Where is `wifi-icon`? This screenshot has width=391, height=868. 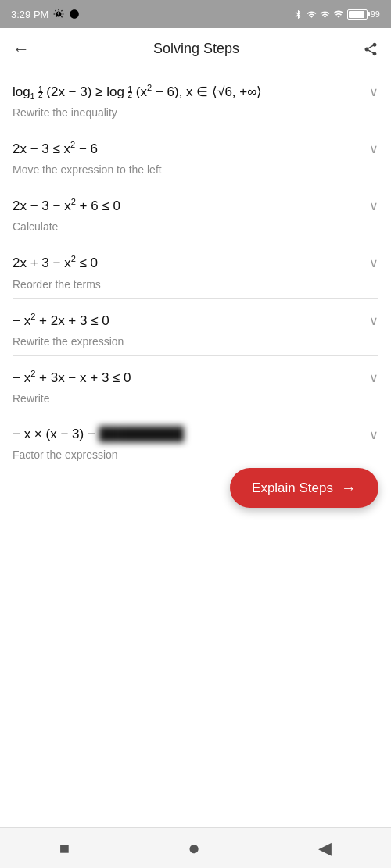
wifi-icon is located at coordinates (339, 14).